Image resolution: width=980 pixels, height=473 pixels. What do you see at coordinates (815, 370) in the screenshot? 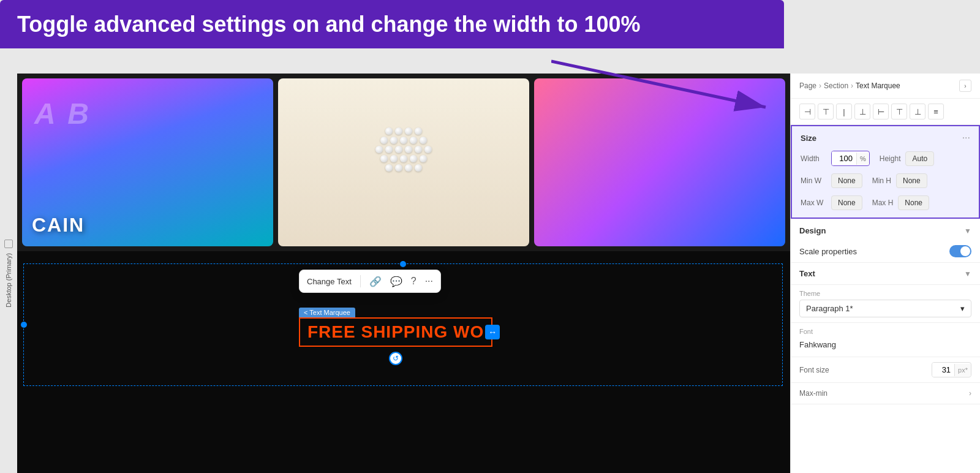
I see `font-size-label: Font size` at bounding box center [815, 370].